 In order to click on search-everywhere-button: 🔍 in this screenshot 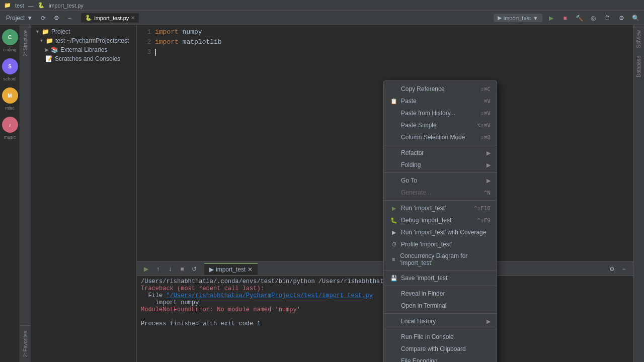, I will do `click(635, 18)`.